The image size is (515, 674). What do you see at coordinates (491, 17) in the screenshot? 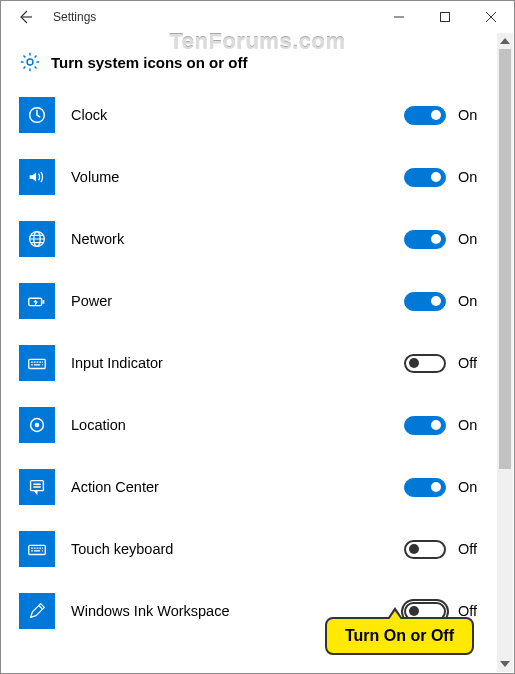
I see `close-icon` at bounding box center [491, 17].